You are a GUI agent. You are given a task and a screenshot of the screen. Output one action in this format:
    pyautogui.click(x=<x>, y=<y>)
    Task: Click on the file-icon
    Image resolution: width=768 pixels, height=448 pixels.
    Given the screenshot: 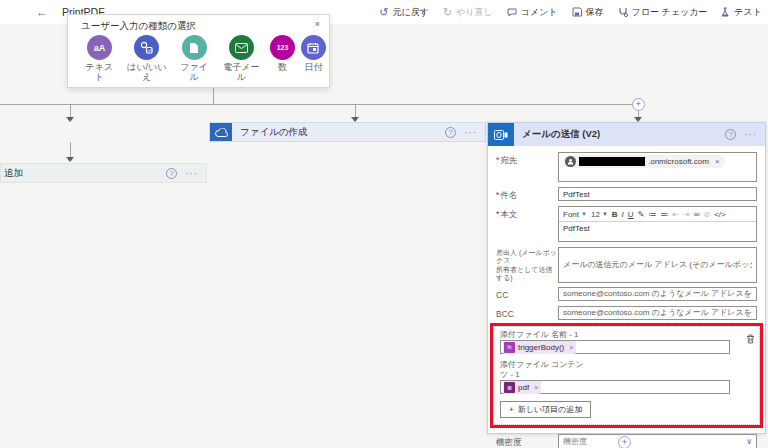 What is the action you would take?
    pyautogui.click(x=194, y=48)
    